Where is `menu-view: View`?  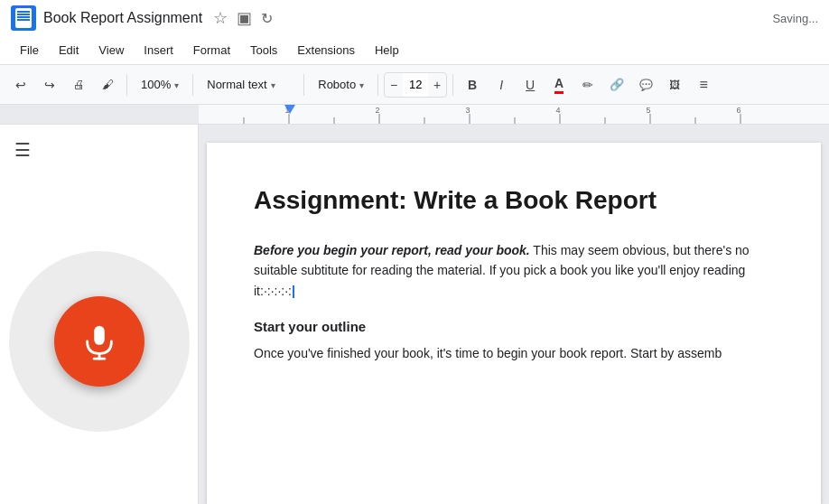
menu-view: View is located at coordinates (111, 51).